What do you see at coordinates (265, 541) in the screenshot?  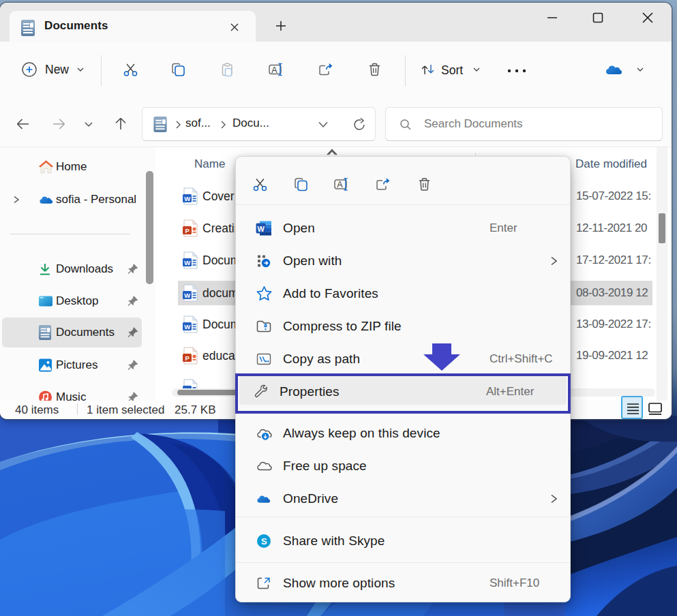 I see `svg-text: S` at bounding box center [265, 541].